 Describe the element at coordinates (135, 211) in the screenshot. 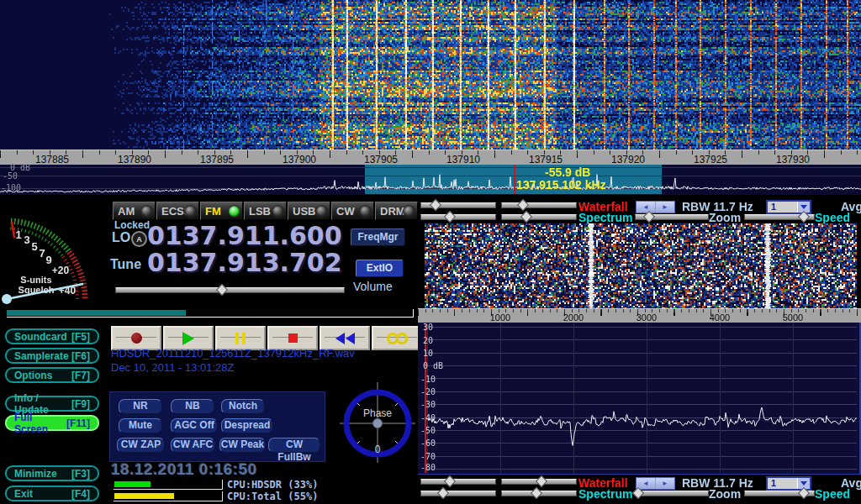

I see `mode-am-button: AM` at that location.